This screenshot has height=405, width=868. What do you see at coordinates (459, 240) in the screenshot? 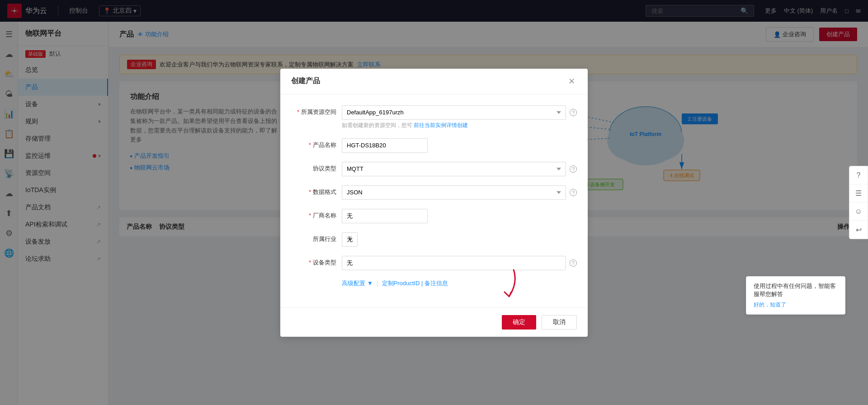
I see `industry-control: 无` at bounding box center [459, 240].